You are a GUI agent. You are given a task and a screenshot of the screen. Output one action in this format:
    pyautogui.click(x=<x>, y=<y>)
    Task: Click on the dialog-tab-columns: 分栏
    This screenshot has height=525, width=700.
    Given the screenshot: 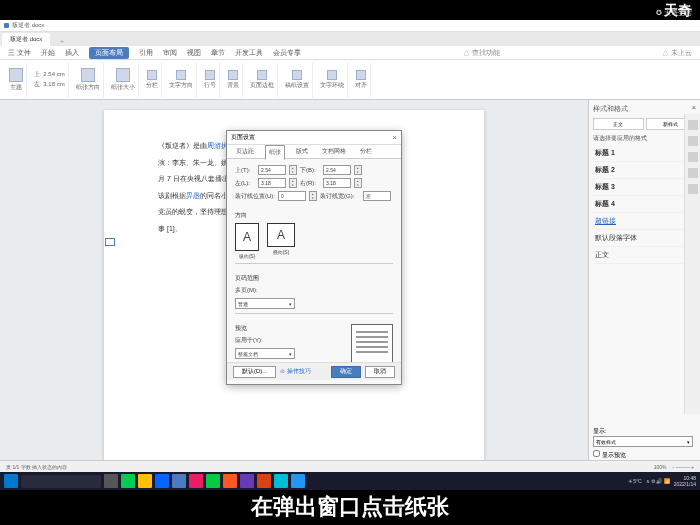 What is the action you would take?
    pyautogui.click(x=366, y=152)
    